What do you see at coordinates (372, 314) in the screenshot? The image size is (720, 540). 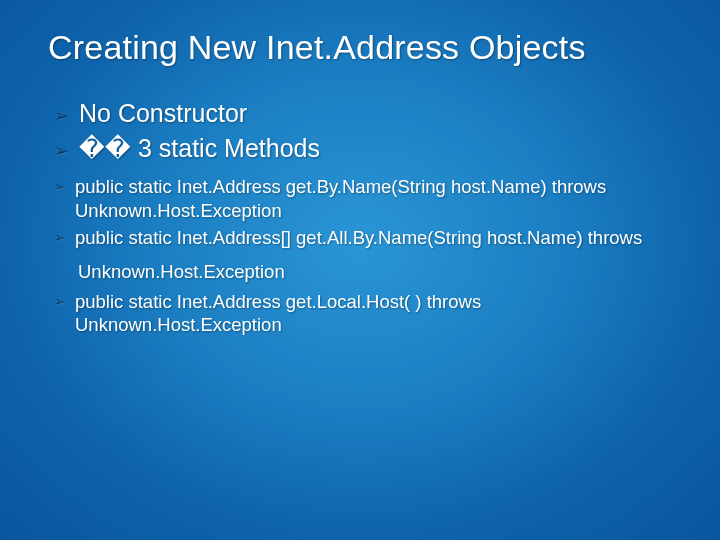 I see `bullet-text: public static Inet.Address get.Local.Hos…` at bounding box center [372, 314].